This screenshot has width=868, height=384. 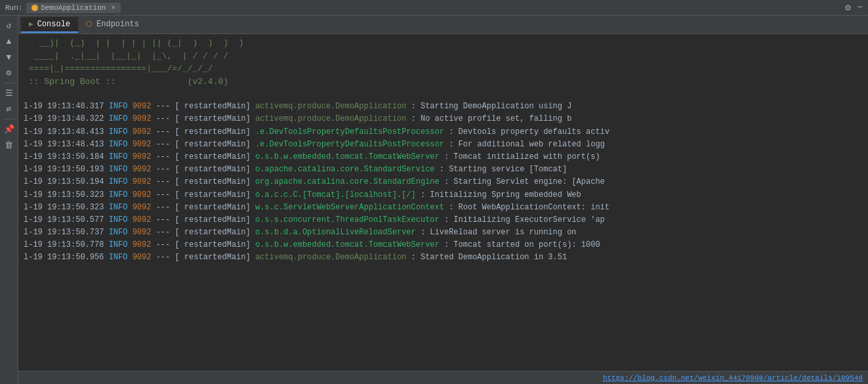 What do you see at coordinates (444, 377) in the screenshot?
I see `status-bar: https://blog.csdn.net/weixin_44170908/ar…` at bounding box center [444, 377].